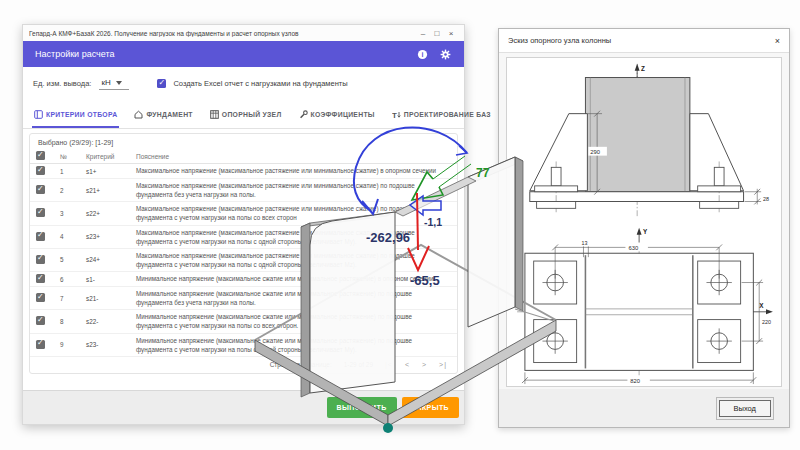 Image resolution: width=800 pixels, height=450 pixels. Describe the element at coordinates (422, 54) in the screenshot. I see `info-icon: i` at that location.